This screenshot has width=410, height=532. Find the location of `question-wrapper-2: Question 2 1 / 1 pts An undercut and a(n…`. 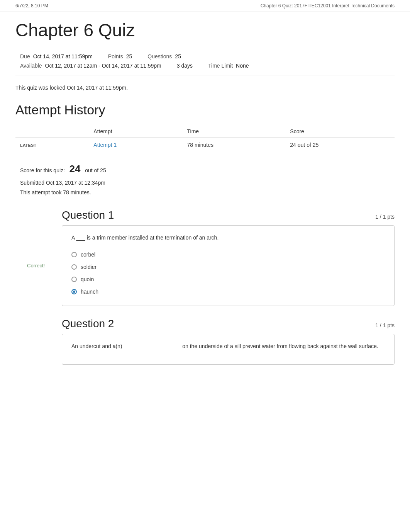

question-wrapper-2: Question 2 1 / 1 pts An undercut and a(n… is located at coordinates (205, 341).